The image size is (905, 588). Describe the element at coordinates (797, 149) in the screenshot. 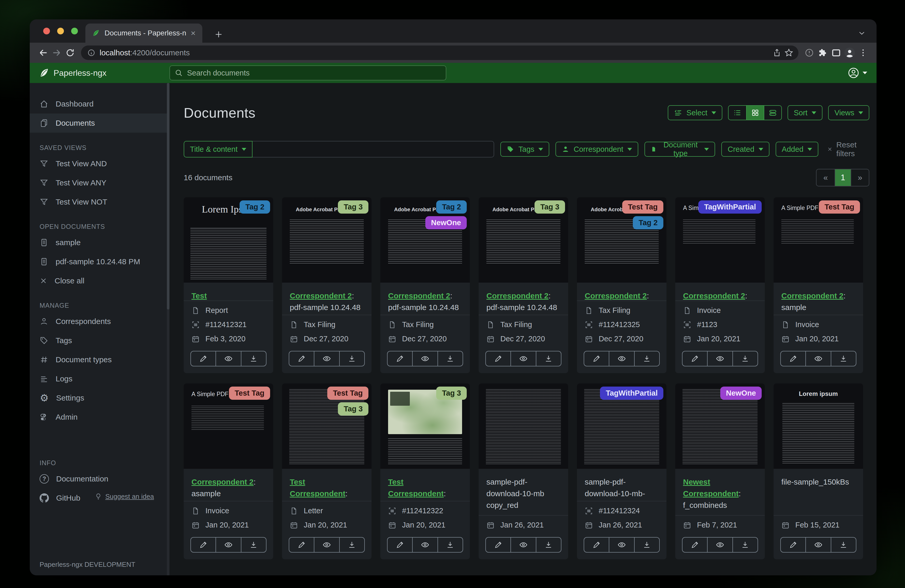

I see `added-filter-button: Added` at that location.